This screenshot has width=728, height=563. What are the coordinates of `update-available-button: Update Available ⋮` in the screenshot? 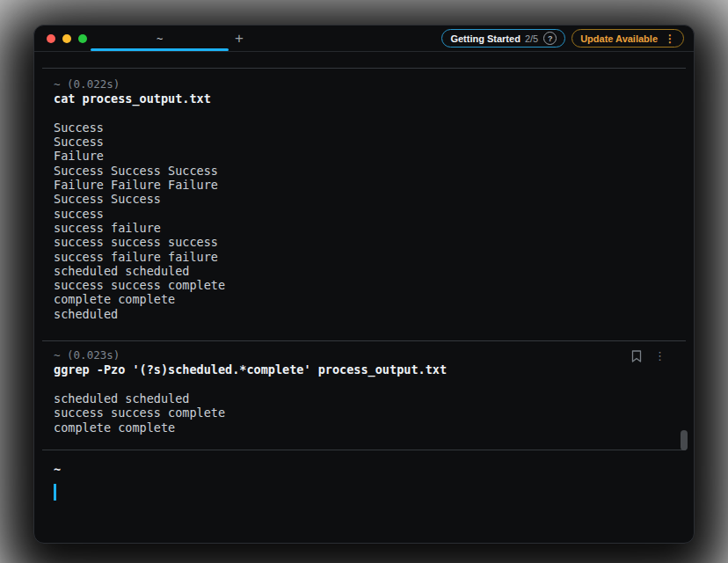 It's located at (628, 39).